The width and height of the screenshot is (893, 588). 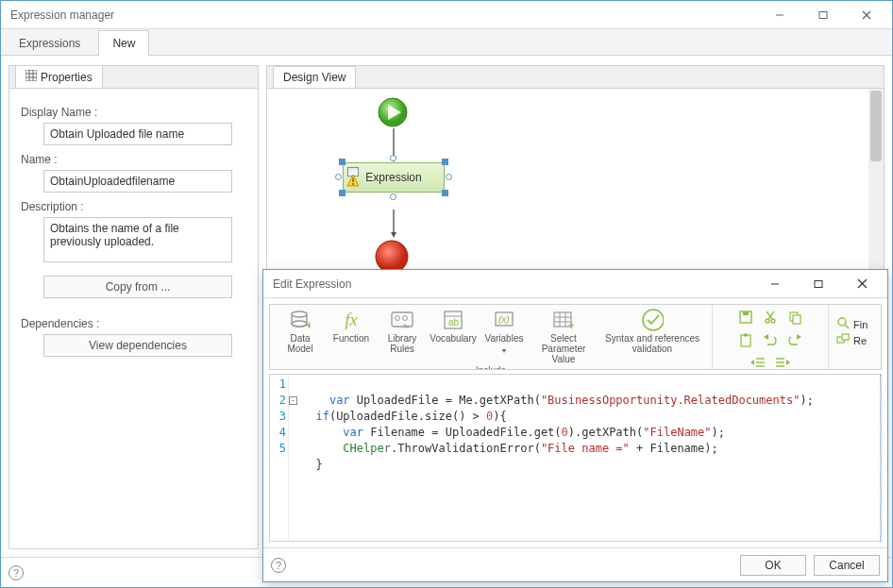 I want to click on description-field: Obtains the name of a file previously up…, so click(x=138, y=240).